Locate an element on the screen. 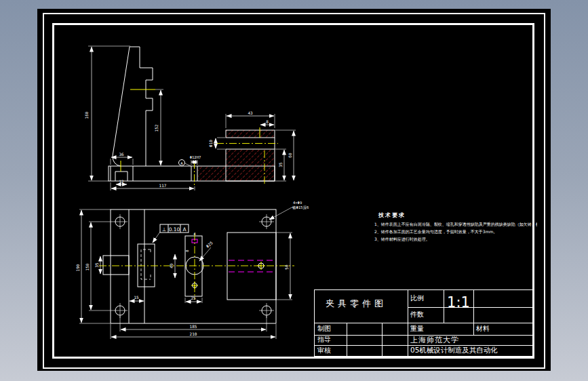 The image size is (588, 381). title-block: 夹具零件图 比例 1:1 件数 制图 重量 材料 指导 上海师范大学 审核 05… is located at coordinates (425, 323).